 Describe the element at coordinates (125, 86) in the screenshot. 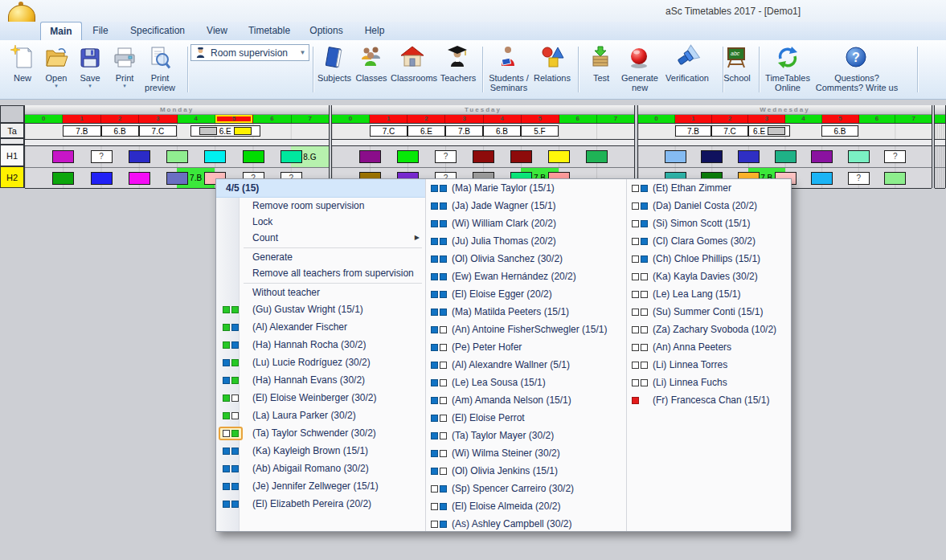

I see `print-dropdown-arrow-icon: ▾` at that location.